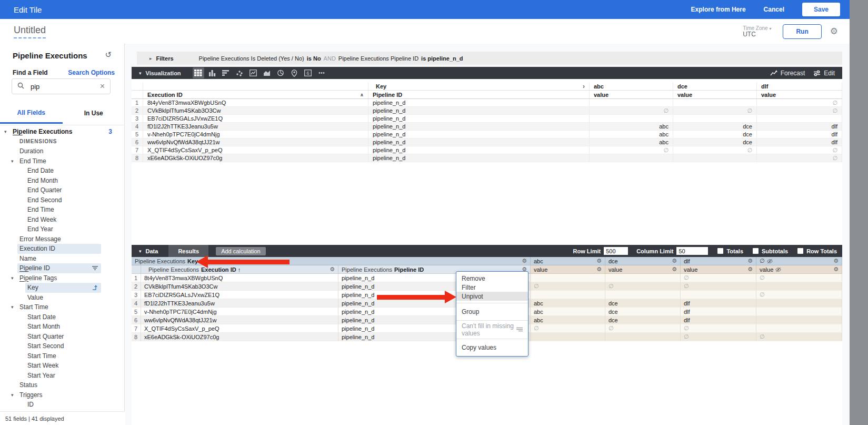  What do you see at coordinates (802, 32) in the screenshot?
I see `run-button: Run` at bounding box center [802, 32].